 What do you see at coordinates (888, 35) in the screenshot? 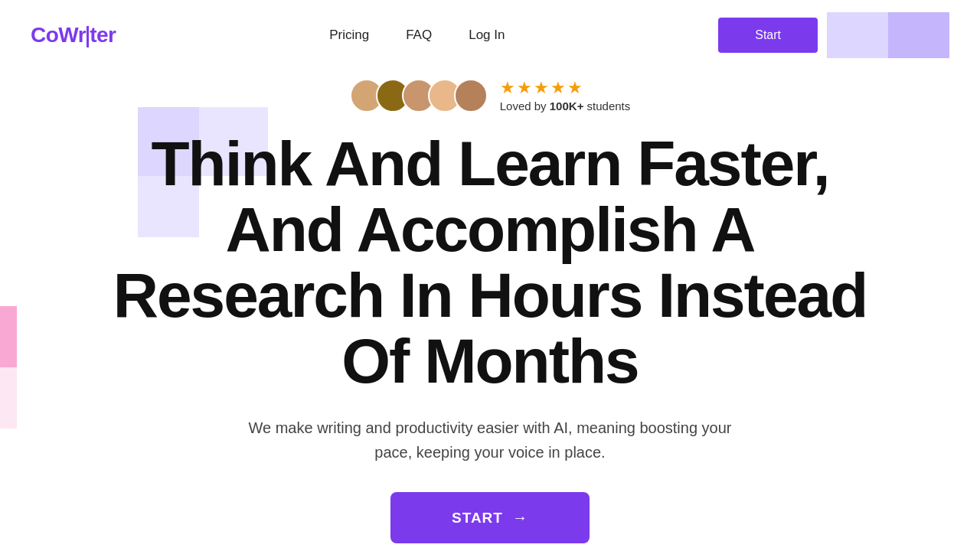
I see `nav-decorative-blocks` at bounding box center [888, 35].